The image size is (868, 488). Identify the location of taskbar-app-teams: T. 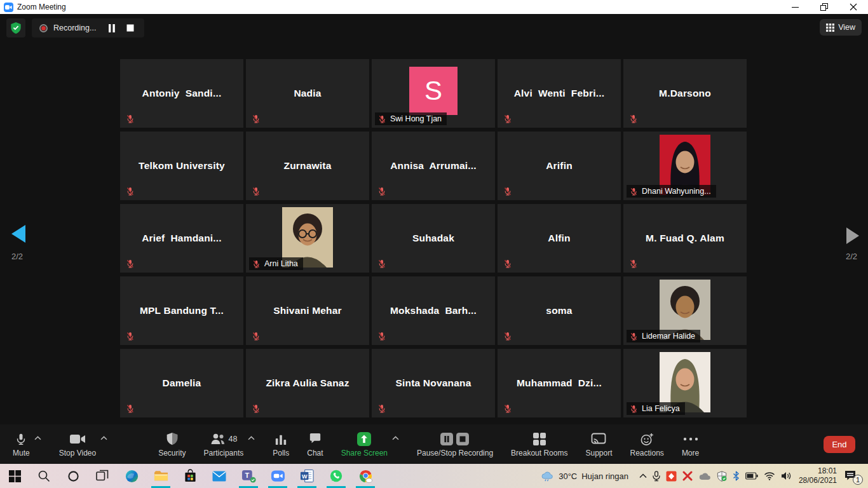
(248, 476).